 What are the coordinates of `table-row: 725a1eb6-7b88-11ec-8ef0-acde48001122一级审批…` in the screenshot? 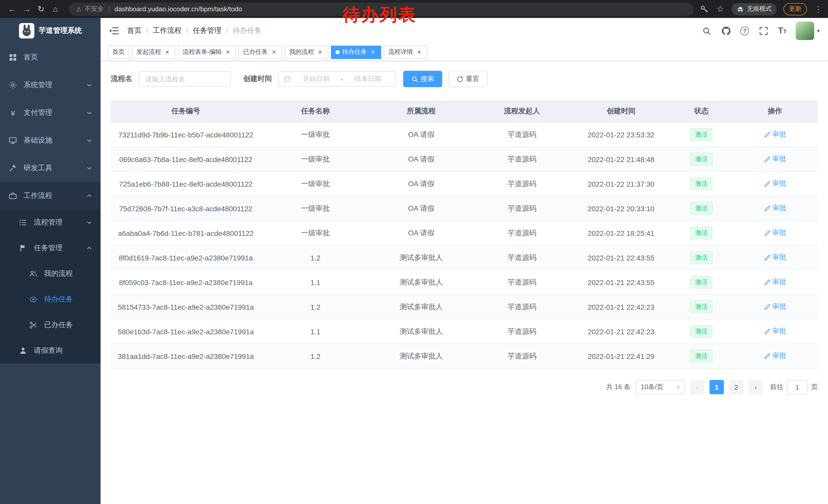 It's located at (464, 184).